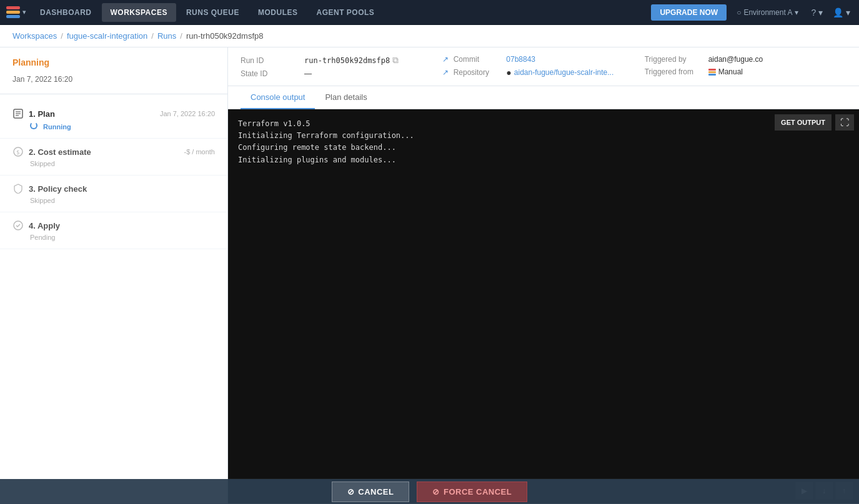 The image size is (859, 504). I want to click on logo: ▾, so click(16, 12).